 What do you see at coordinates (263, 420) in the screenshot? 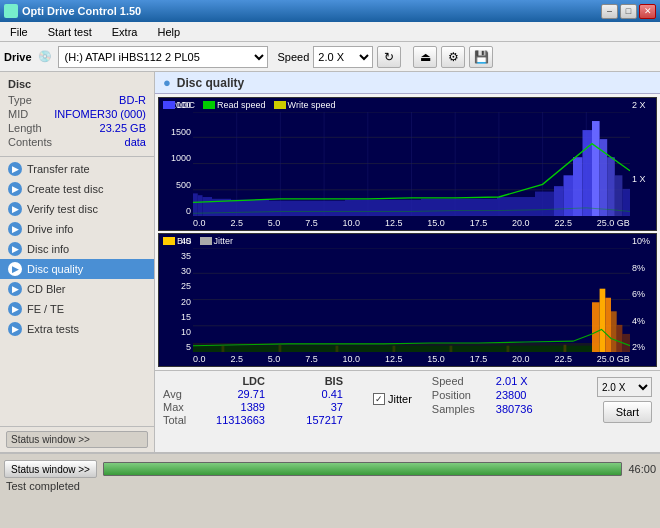
I see `stats-total-row: Total 11313663 157217` at bounding box center [263, 420].